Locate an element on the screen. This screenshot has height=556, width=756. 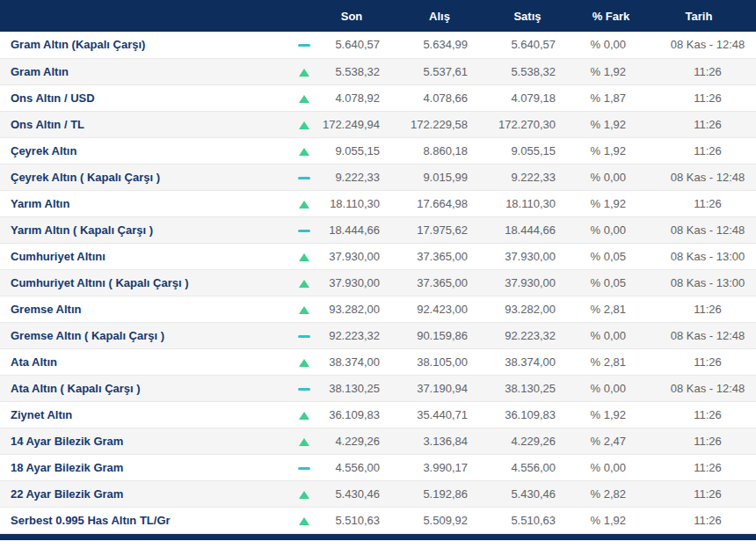
instrument-name: Yarım Altın ( Kapalı Çarşı ) is located at coordinates (146, 230).